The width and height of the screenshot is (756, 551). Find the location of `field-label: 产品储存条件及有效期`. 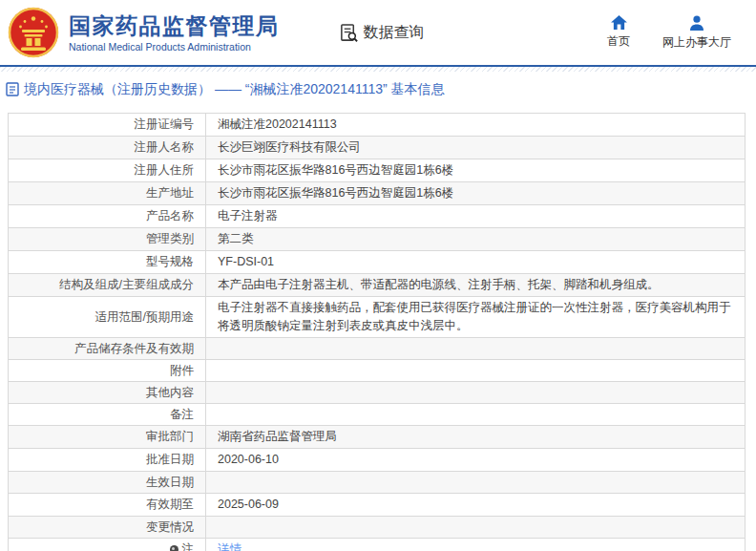

field-label: 产品储存条件及有效期 is located at coordinates (107, 349).